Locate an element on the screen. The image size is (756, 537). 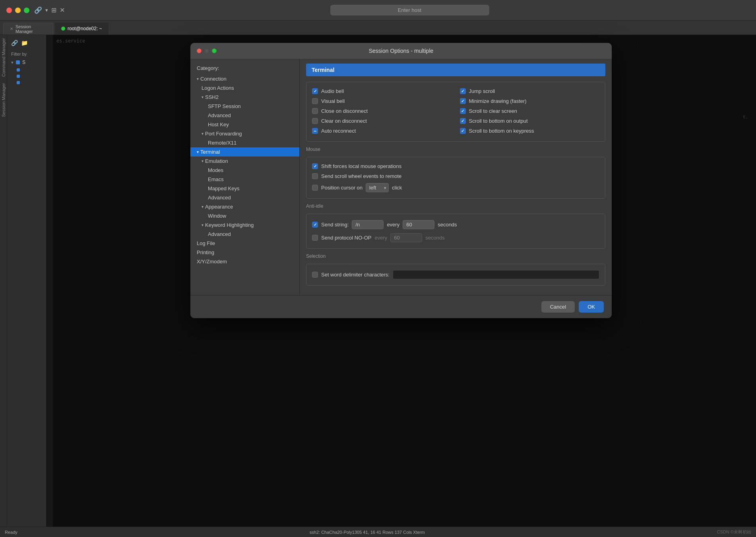
sidebar-label-command-manager: Command Manager is located at coordinates (4, 57).